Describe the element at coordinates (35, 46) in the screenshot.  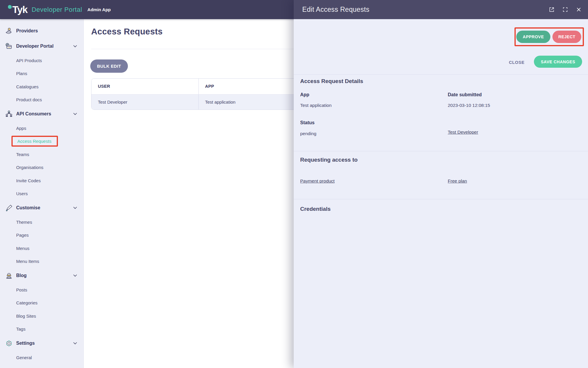
I see `sidebar-item-label: Developer Portal` at that location.